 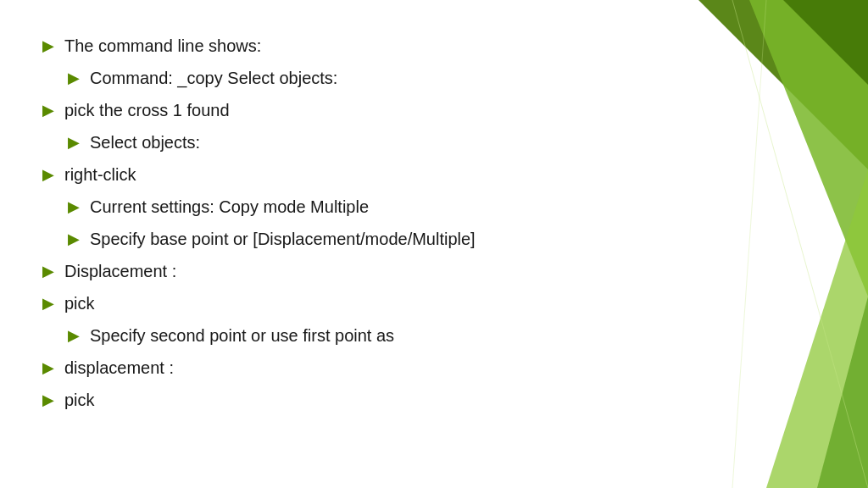 I want to click on bullet-text-1: The command line shows:, so click(x=163, y=46).